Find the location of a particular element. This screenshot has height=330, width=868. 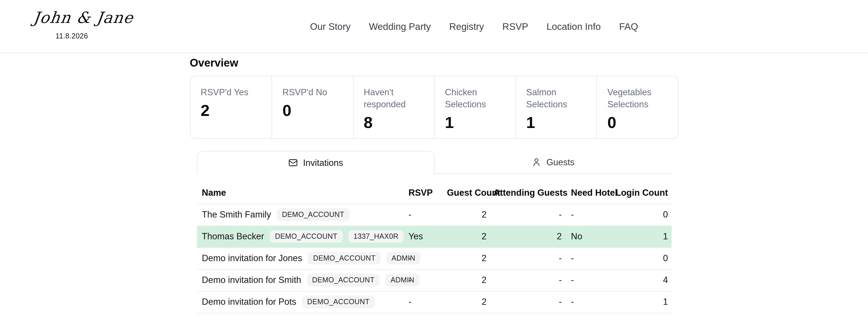

tab-invitations: Invitations is located at coordinates (316, 162).